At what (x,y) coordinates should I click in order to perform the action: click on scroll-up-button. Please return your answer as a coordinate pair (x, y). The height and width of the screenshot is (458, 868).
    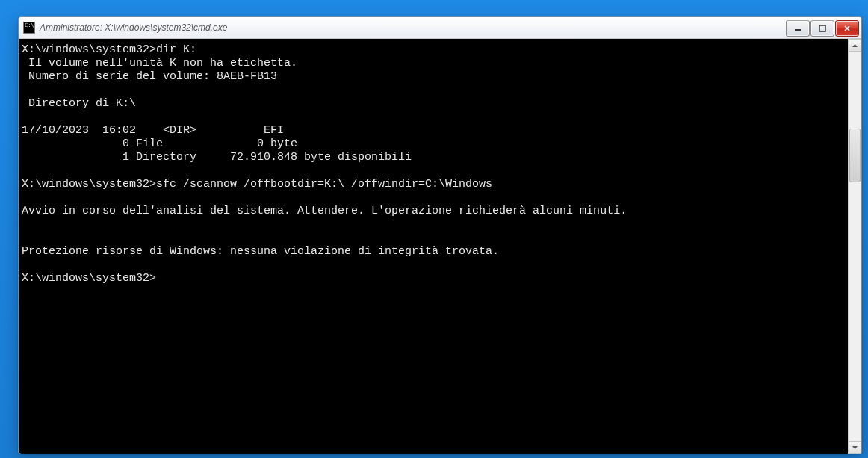
    Looking at the image, I should click on (855, 45).